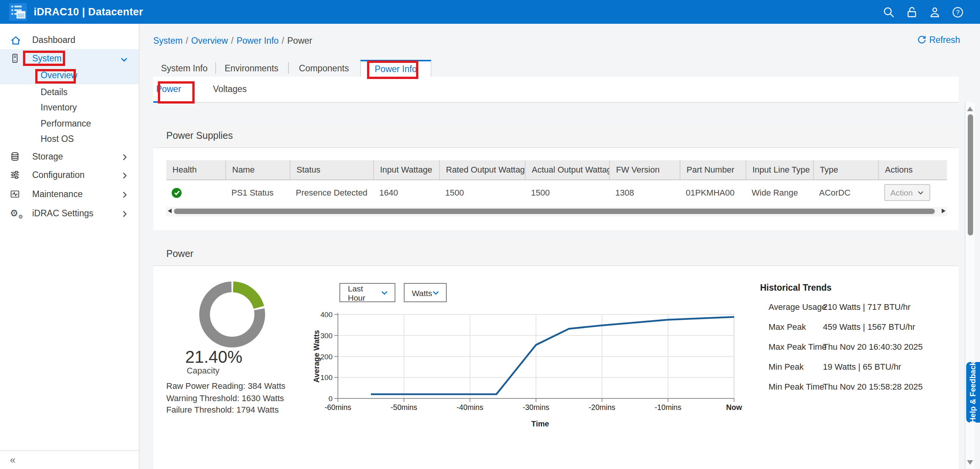 This screenshot has height=469, width=980. I want to click on topbar: iDRAC10 | Datacenter ?, so click(490, 12).